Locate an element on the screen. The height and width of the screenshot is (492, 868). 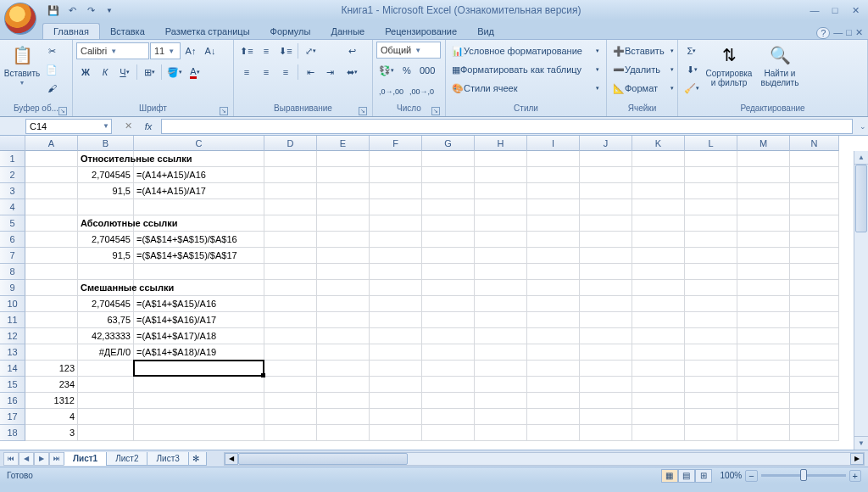
cell-B11: 63,75 is located at coordinates (106, 321).